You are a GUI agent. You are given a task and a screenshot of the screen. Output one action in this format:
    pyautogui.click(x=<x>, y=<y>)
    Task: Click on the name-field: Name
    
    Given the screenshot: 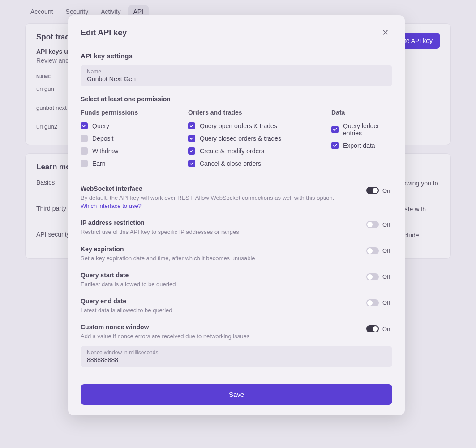 What is the action you would take?
    pyautogui.click(x=236, y=76)
    